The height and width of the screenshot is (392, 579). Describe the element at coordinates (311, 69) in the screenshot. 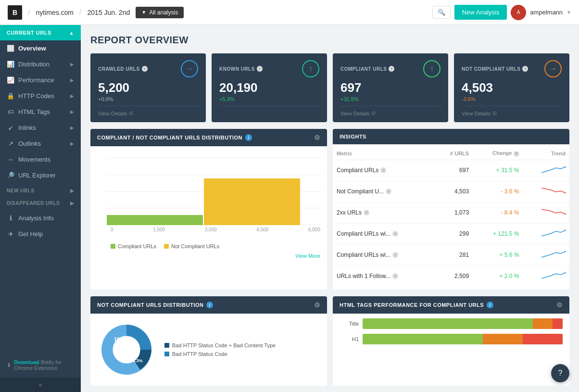

I see `known-urls-icon: ↑` at that location.